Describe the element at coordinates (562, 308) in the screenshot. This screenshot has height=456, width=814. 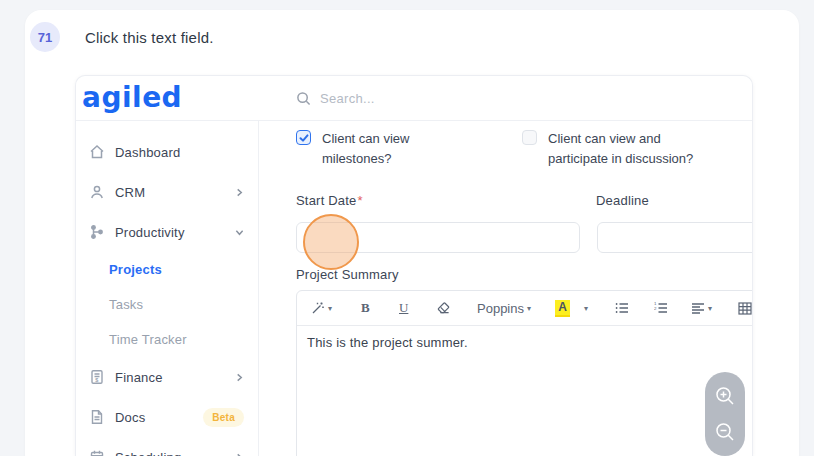
I see `text-color-letter: A` at that location.